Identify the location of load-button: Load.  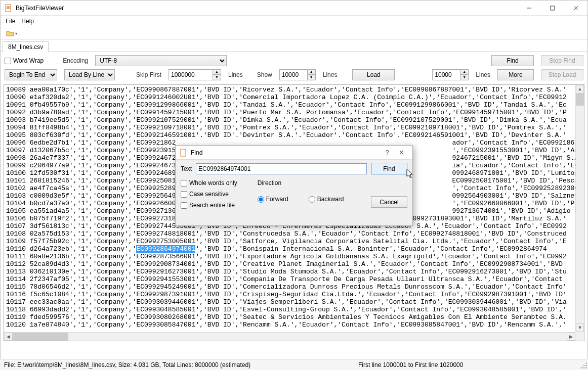
(373, 75).